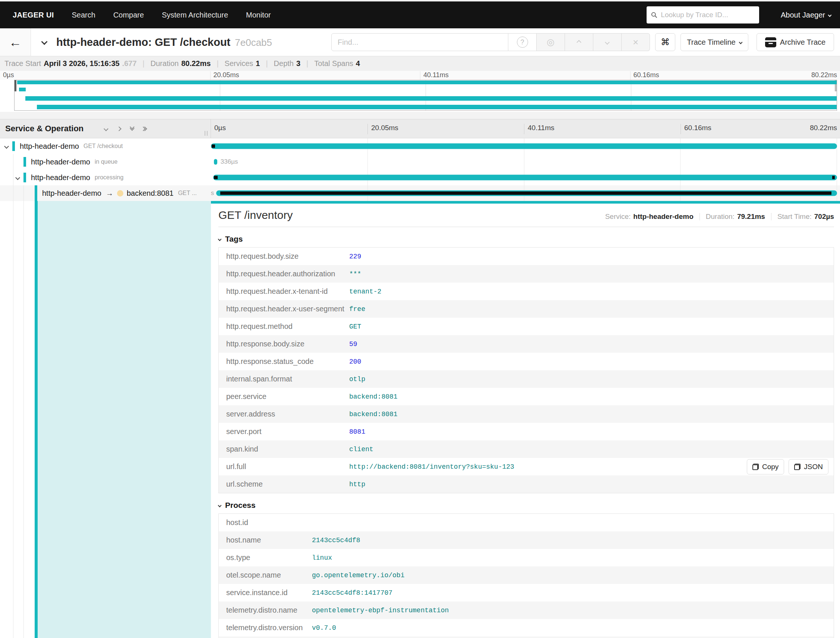  Describe the element at coordinates (824, 76) in the screenshot. I see `ruler-tick: 80.22ms` at that location.